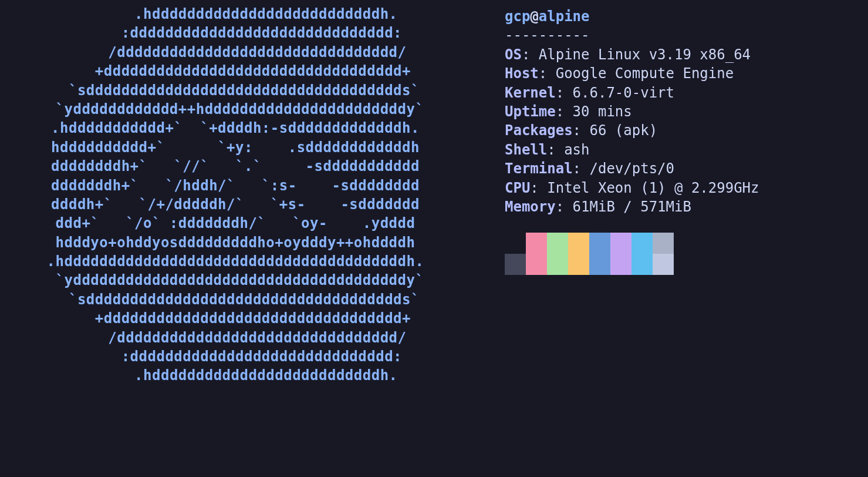 Image resolution: width=868 pixels, height=477 pixels. What do you see at coordinates (623, 93) in the screenshot?
I see `info-value: 6.6.7-0-virt` at bounding box center [623, 93].